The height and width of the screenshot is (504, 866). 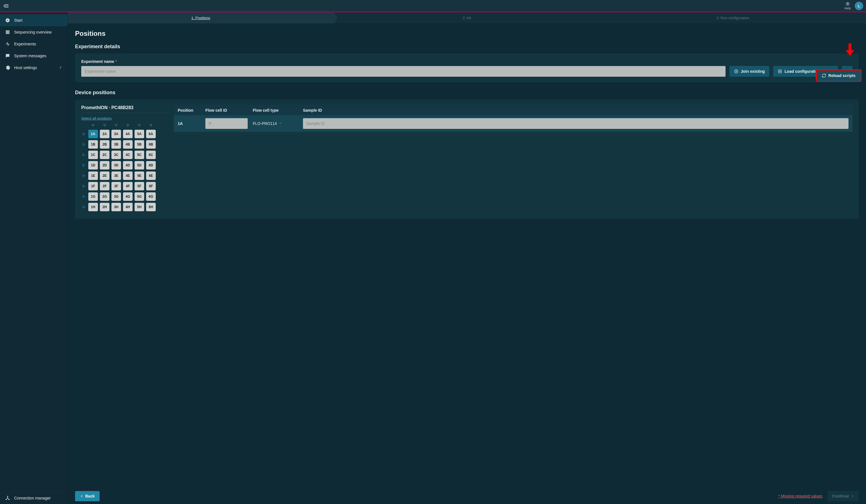 I want to click on position-4F: 4F, so click(x=128, y=186).